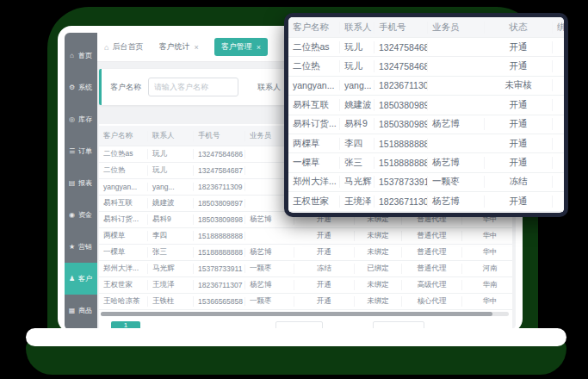  Describe the element at coordinates (306, 301) in the screenshot. I see `table-row: 王哈哈凉茶王铁柱15366565858一颗枣开通未绑定核心代理华中` at that location.